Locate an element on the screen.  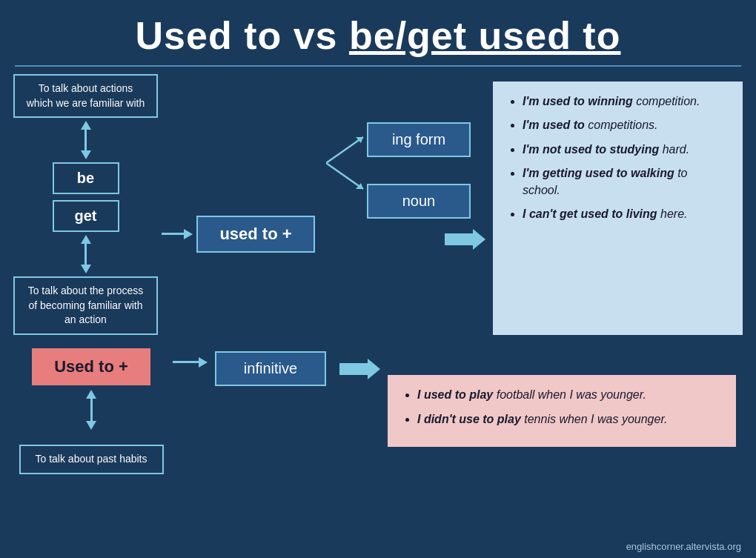
example-top-1: I'm used to winning competition. is located at coordinates (626, 102).